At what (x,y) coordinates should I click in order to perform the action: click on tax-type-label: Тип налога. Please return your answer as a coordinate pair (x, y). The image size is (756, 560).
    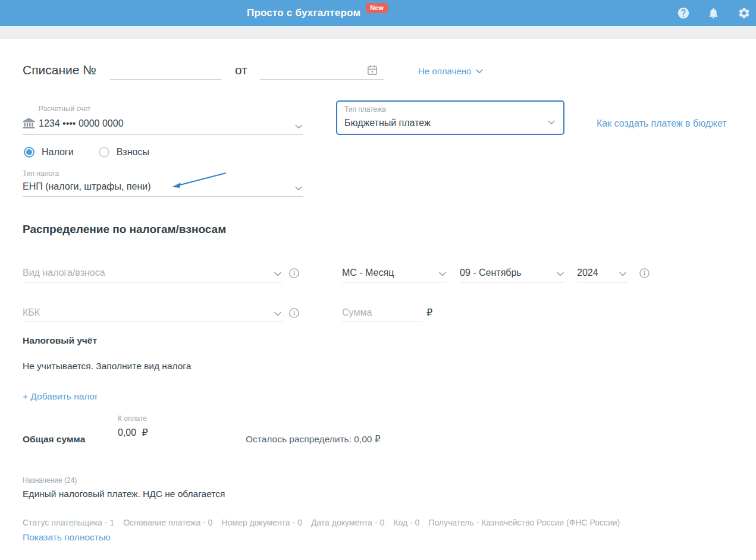
    Looking at the image, I should click on (40, 174).